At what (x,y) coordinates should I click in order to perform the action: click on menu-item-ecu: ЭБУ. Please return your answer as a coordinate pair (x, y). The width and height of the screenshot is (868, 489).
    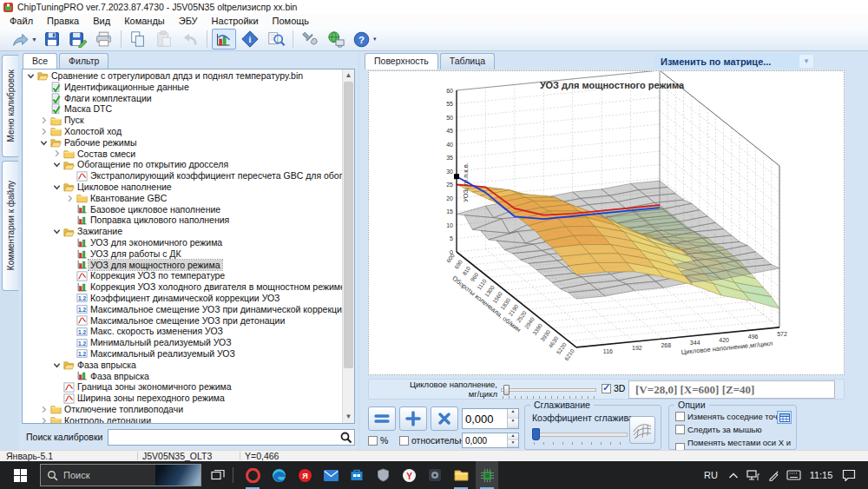
    Looking at the image, I should click on (188, 21).